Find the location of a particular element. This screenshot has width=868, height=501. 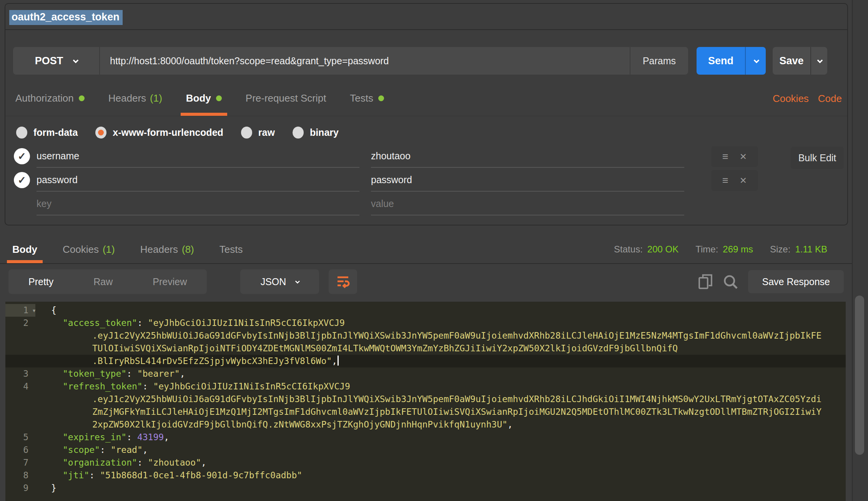

urlencoded-kv-table: ✓usernamezhoutaoo≡✕✓passwordpassword≡✕ke… is located at coordinates (426, 182).